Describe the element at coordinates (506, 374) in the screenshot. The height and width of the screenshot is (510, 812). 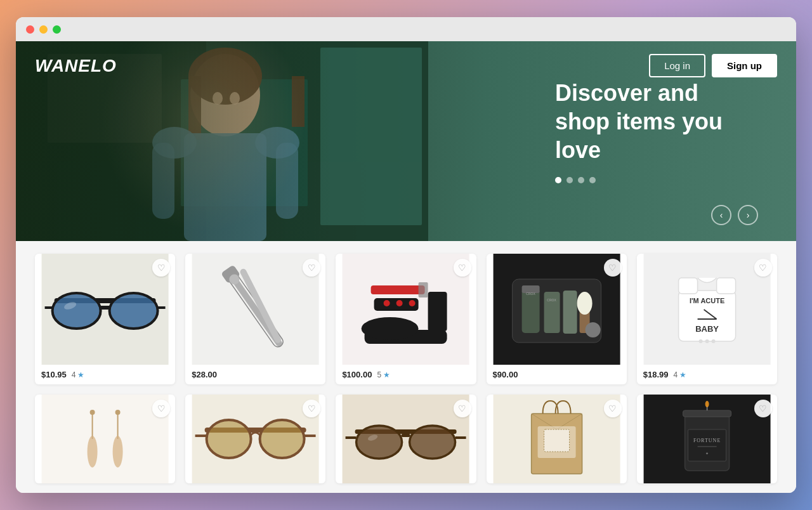
I see `product-price-4: $90.00` at that location.